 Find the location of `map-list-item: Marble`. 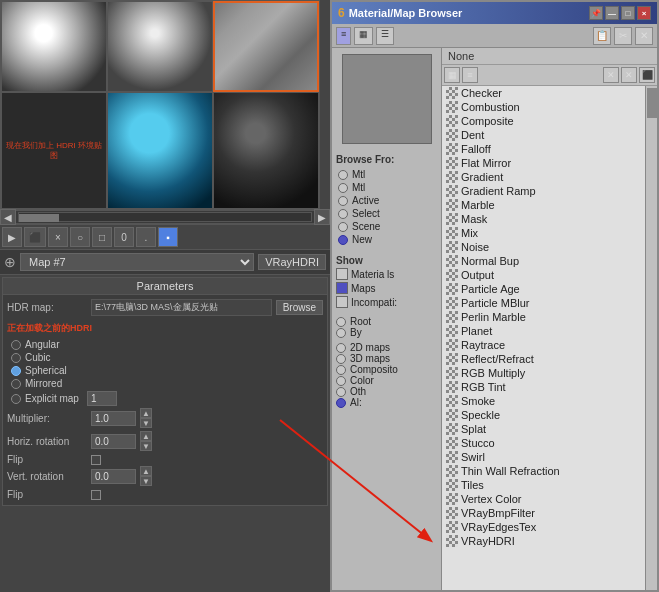

map-list-item: Marble is located at coordinates (544, 205).